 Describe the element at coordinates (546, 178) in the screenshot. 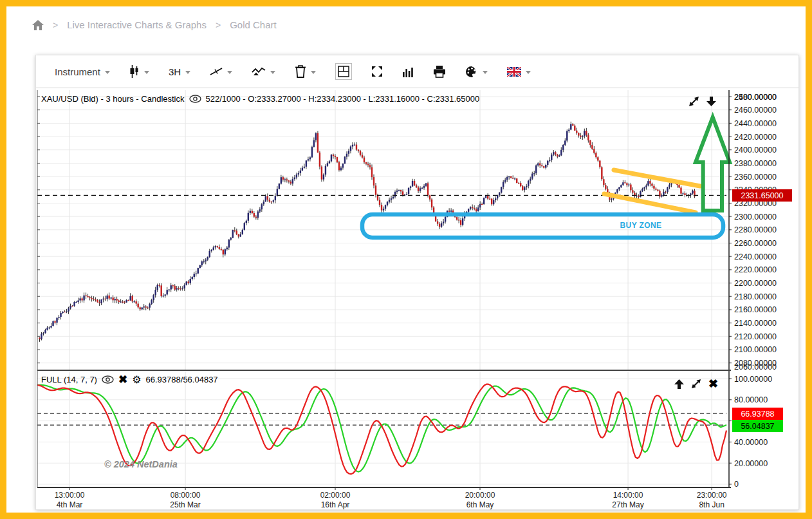

I see `annotations-layer` at that location.